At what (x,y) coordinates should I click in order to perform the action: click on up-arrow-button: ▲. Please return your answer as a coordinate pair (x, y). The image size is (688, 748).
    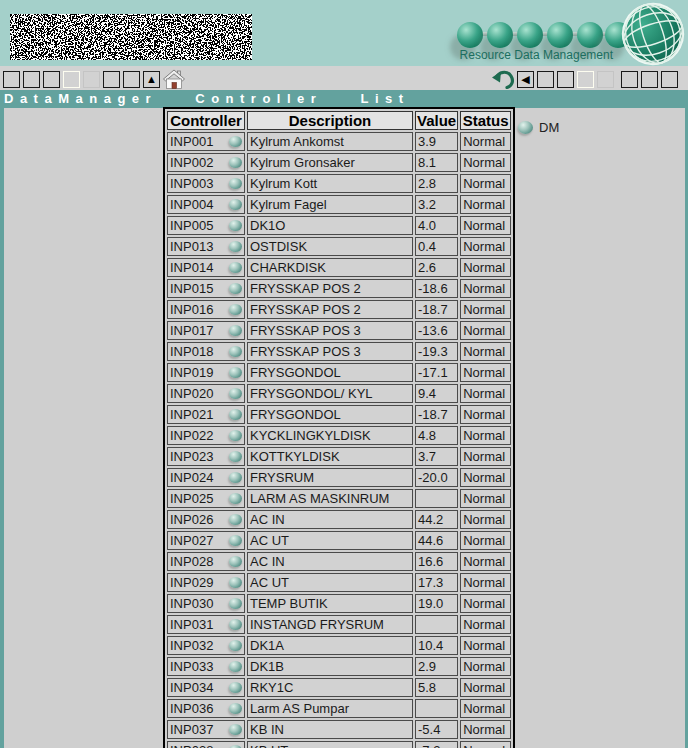
    Looking at the image, I should click on (152, 80).